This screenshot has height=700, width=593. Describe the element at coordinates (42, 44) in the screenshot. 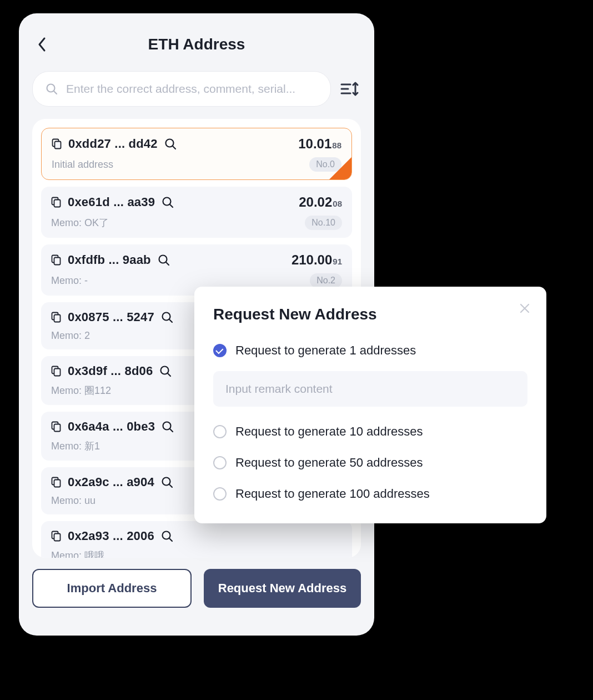

I see `back-button` at that location.